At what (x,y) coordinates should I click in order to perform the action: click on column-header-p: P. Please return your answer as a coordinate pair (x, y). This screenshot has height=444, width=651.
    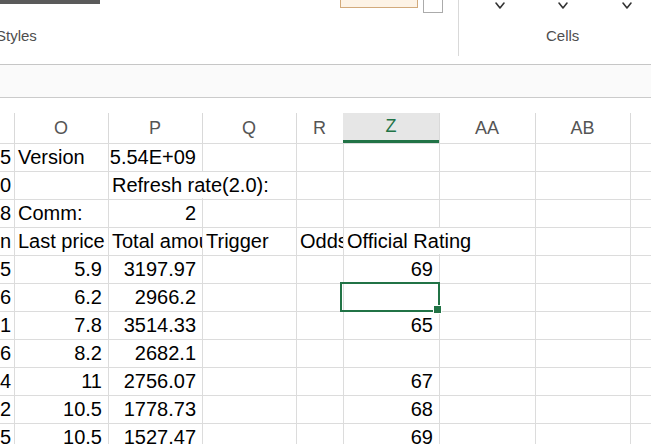
    Looking at the image, I should click on (155, 128).